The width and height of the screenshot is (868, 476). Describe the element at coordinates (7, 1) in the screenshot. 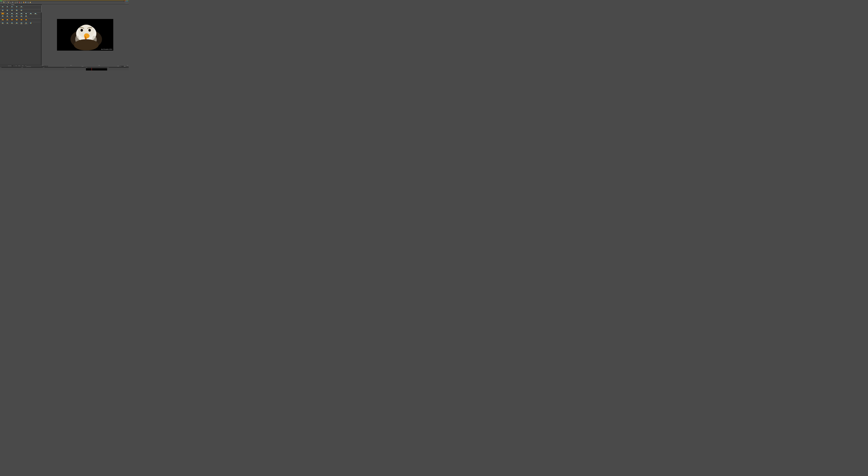

I see `tab-audio: Audio` at that location.